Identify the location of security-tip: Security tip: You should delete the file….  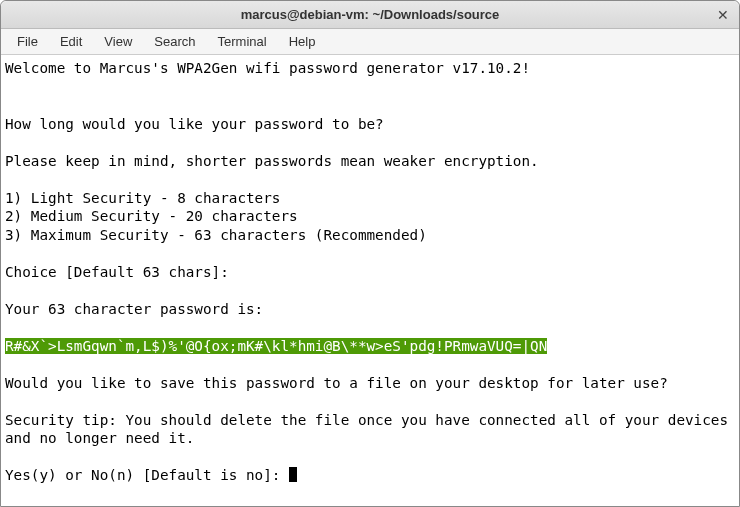
(371, 430).